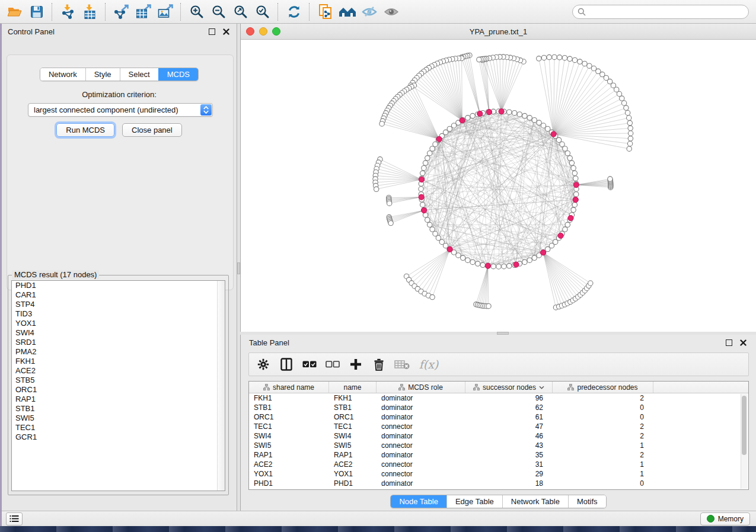  What do you see at coordinates (278, 12) in the screenshot?
I see `toolbar-separator` at bounding box center [278, 12].